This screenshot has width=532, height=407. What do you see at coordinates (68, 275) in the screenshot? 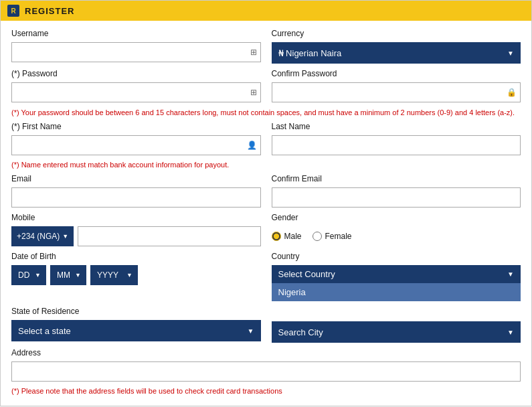
I see `dob-mm-select: MM` at bounding box center [68, 275].